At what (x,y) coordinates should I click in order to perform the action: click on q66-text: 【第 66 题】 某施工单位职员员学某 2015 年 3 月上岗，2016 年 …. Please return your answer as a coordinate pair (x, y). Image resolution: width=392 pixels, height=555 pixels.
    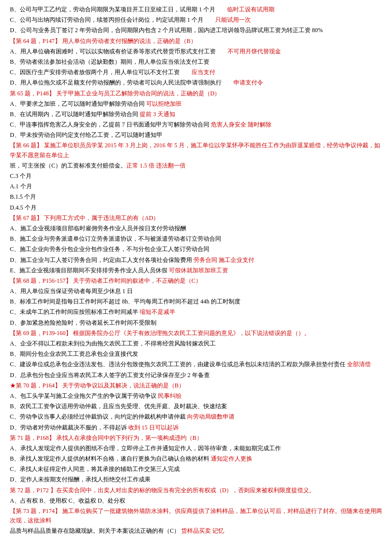
    Looking at the image, I should click on (195, 150).